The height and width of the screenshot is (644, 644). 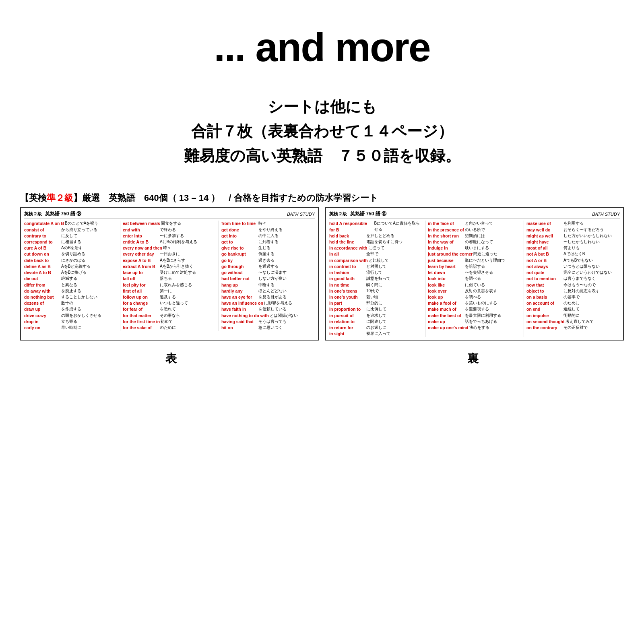 What do you see at coordinates (573, 279) in the screenshot?
I see `word-row: not to mentionは言うまでもなく` at bounding box center [573, 279].